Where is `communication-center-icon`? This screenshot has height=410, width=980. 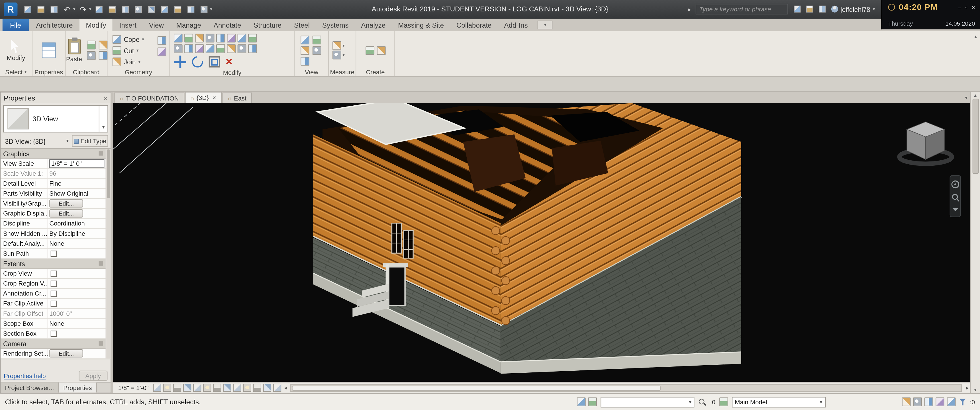
communication-center-icon is located at coordinates (810, 9).